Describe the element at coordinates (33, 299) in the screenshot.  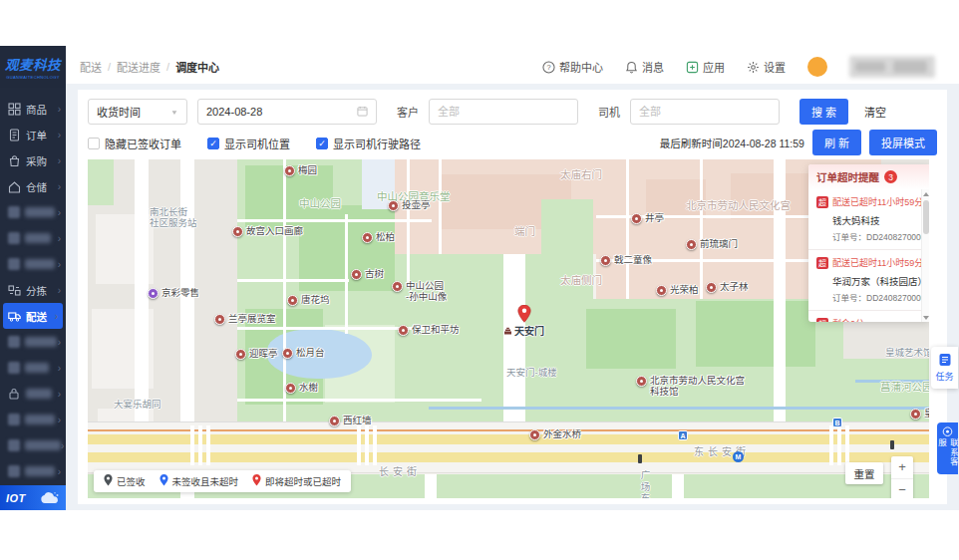
I see `sidebar: 商品›订单›采购›仓储››››分拣›配送››››››› IOT` at that location.